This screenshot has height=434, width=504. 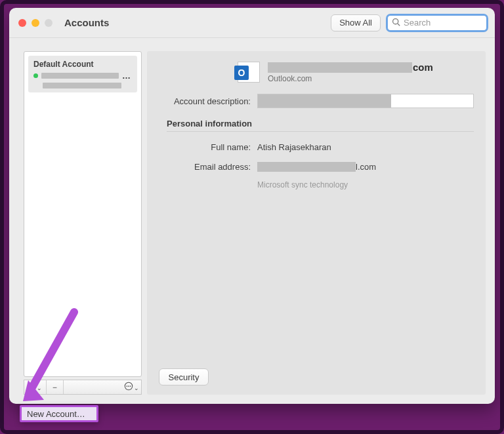 I want to click on search-input, so click(x=443, y=22).